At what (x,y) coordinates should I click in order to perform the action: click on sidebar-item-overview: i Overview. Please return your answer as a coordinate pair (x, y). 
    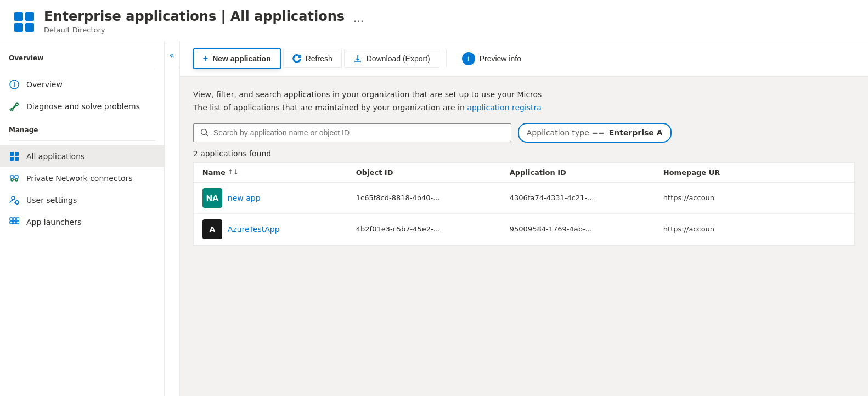
    Looking at the image, I should click on (82, 84).